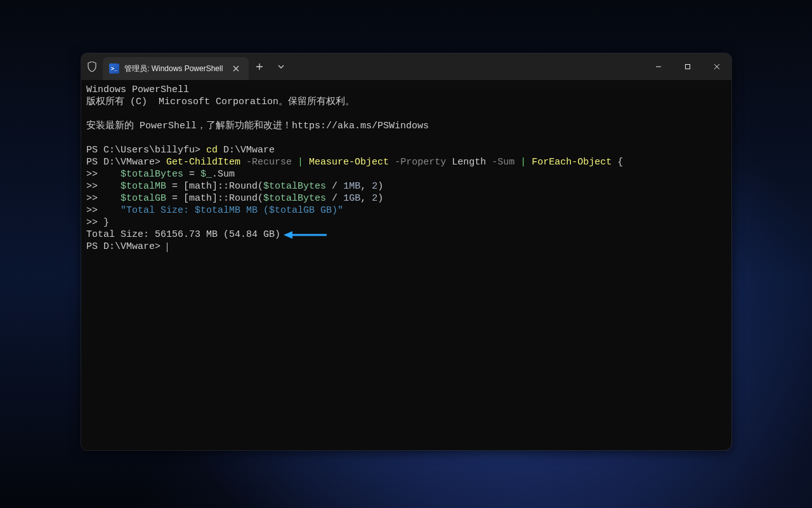  Describe the element at coordinates (406, 67) in the screenshot. I see `titlebar: >_ 管理员: Windows PowerShell` at that location.